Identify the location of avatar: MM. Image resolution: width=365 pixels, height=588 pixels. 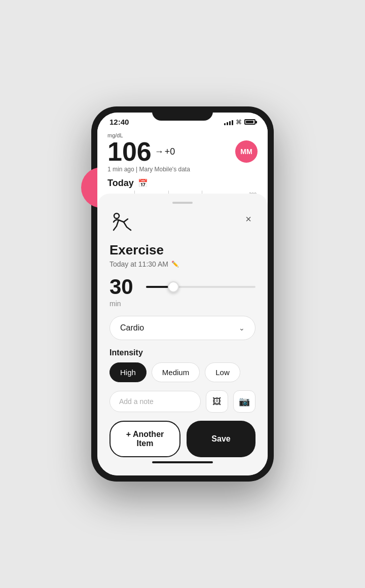
(246, 152).